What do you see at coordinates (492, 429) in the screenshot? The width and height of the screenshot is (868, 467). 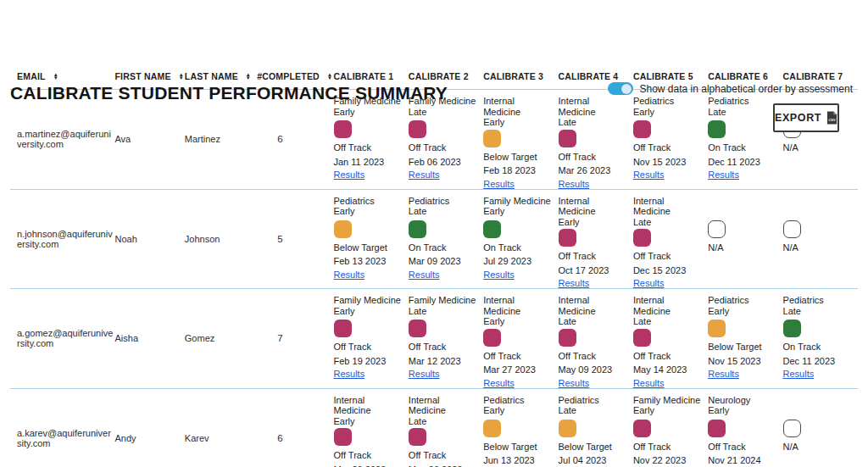 I see `status-swatch-below-target` at bounding box center [492, 429].